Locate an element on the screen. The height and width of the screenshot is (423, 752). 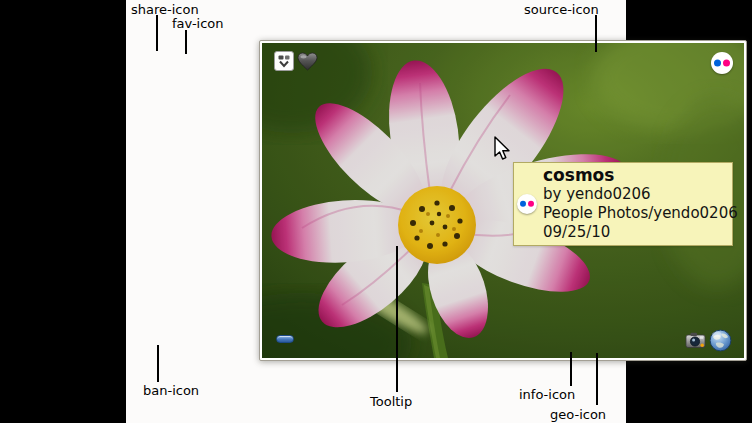
heart-glyph is located at coordinates (308, 62).